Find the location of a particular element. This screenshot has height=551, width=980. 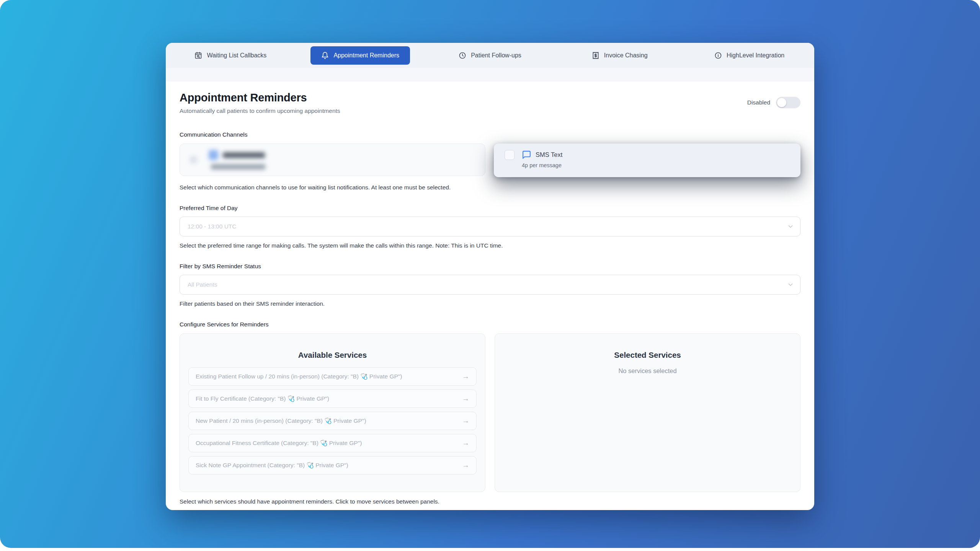

tab-label: Invoice Chasing is located at coordinates (626, 55).